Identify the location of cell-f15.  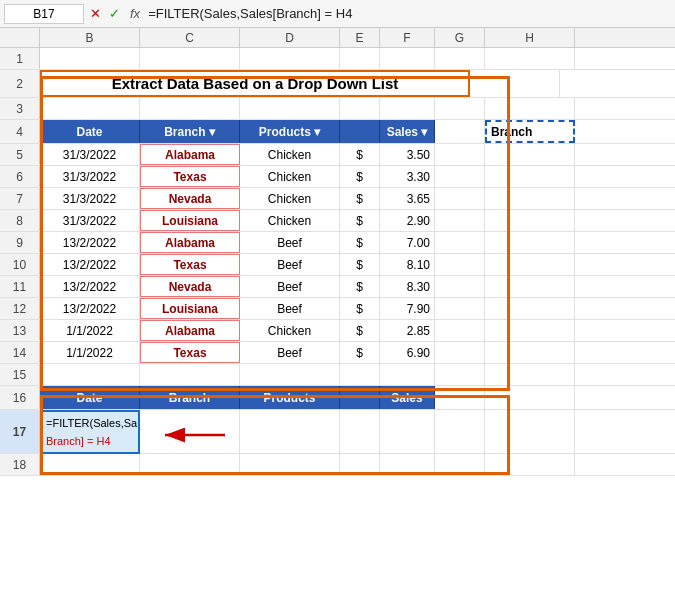
(408, 374).